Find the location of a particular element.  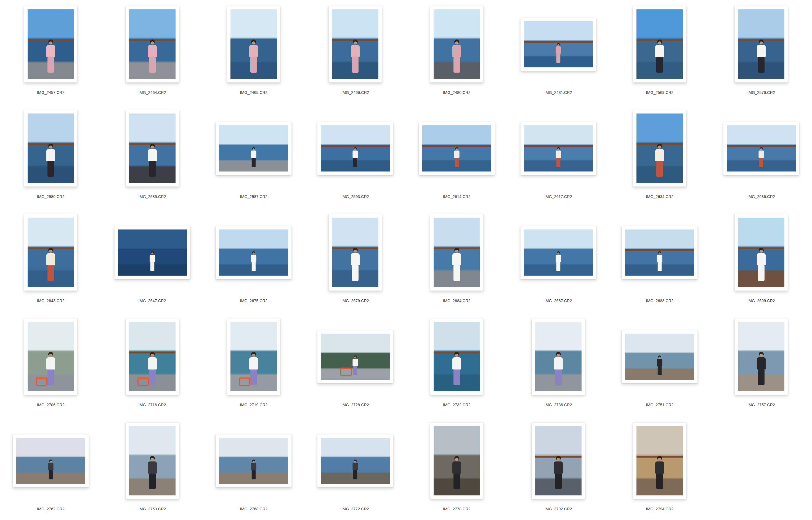

photo-thumbnail: IMG_2728.CR2 is located at coordinates (355, 366).